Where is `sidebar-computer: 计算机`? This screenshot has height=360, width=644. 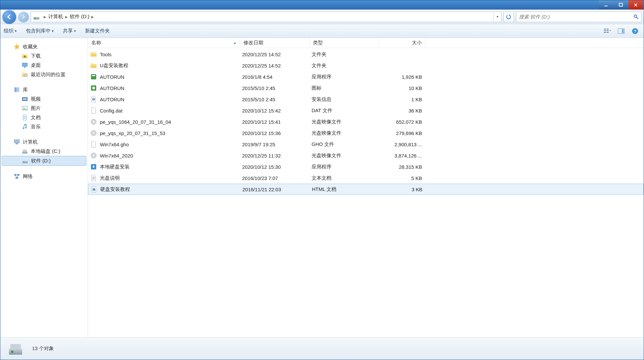 sidebar-computer: 计算机 is located at coordinates (44, 142).